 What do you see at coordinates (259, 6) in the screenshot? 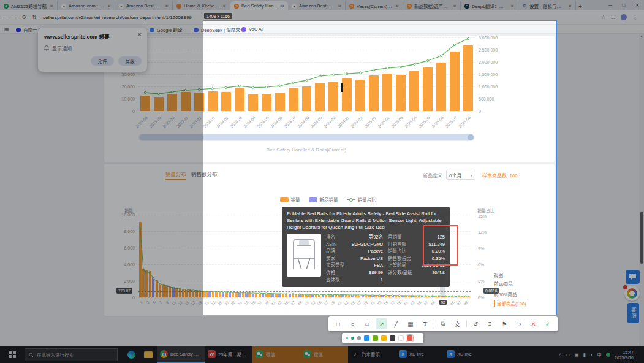
I see `browser-tab: SBed Safety Handl...✕` at bounding box center [259, 6].